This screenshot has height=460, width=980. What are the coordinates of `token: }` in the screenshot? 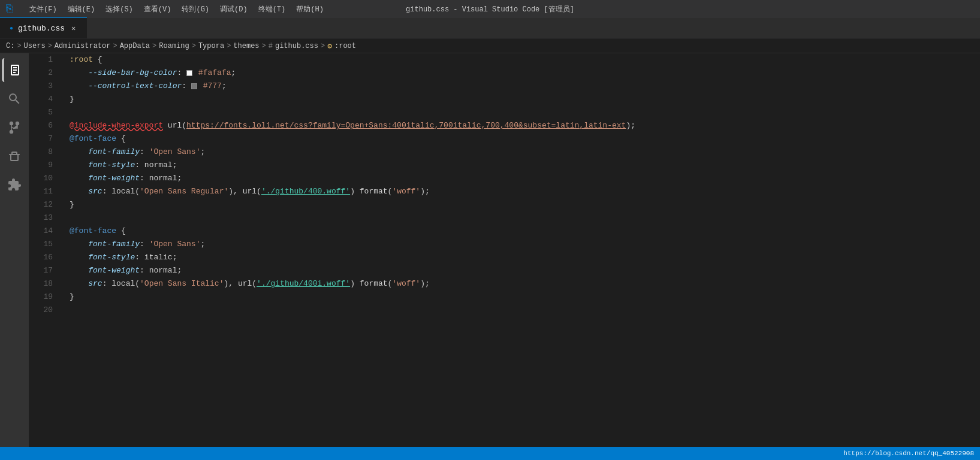 It's located at (72, 205).